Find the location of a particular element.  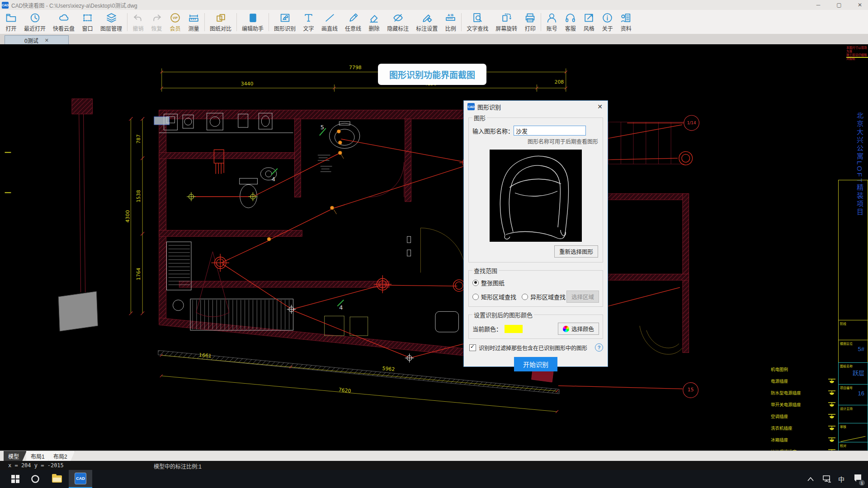

layout-tab-布局2: 布局2 is located at coordinates (62, 456).